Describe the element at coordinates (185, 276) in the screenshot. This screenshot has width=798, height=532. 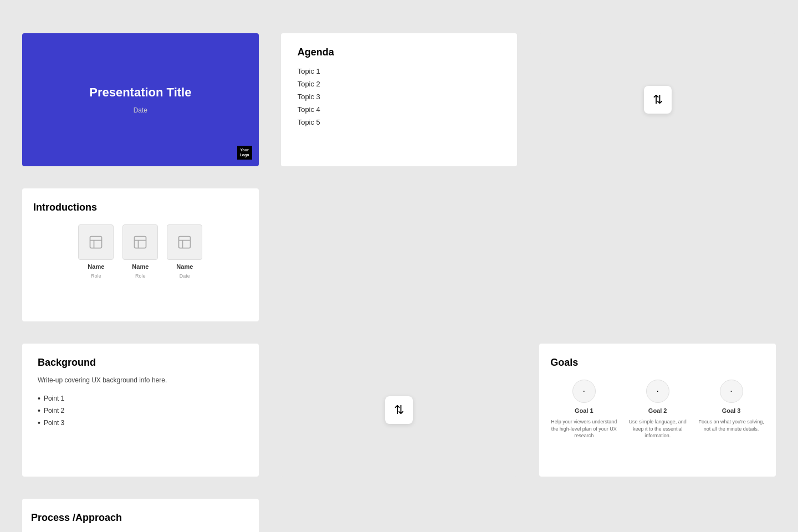
I see `person-3-role: Date` at that location.